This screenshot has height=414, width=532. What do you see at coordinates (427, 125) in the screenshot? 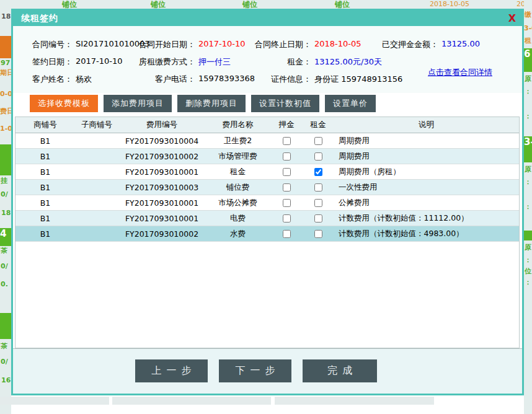
I see `col-header-description: 说明` at bounding box center [427, 125].